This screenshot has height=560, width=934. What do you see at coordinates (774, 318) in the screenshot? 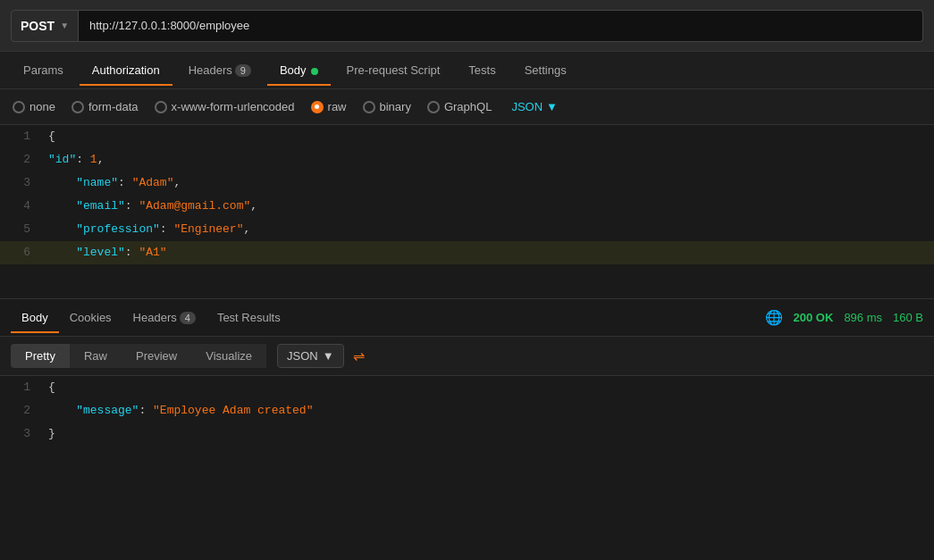
I see `globe-icon: 🌐` at bounding box center [774, 318].